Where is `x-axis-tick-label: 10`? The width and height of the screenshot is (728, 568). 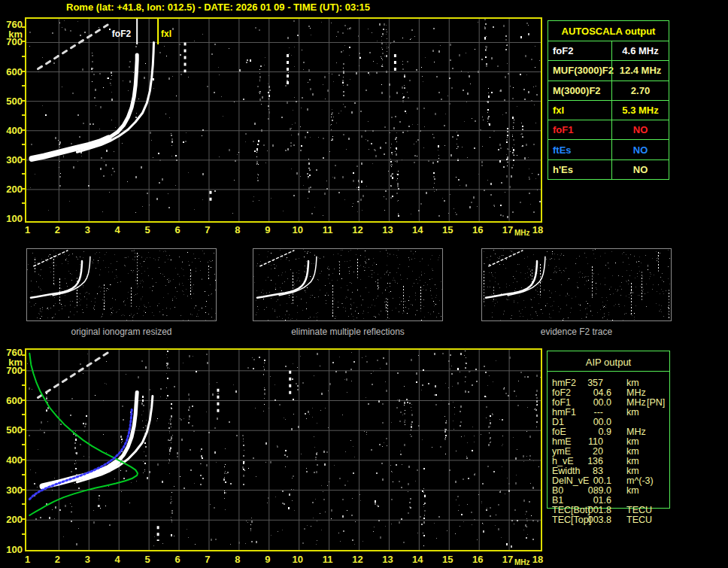
x-axis-tick-label: 10 is located at coordinates (298, 560).